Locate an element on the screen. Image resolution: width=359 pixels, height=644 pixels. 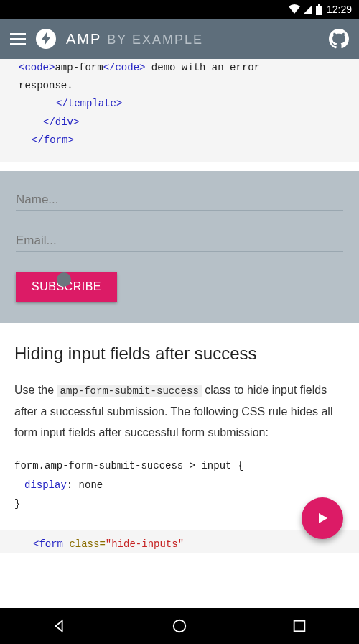
play-fab is located at coordinates (322, 518).